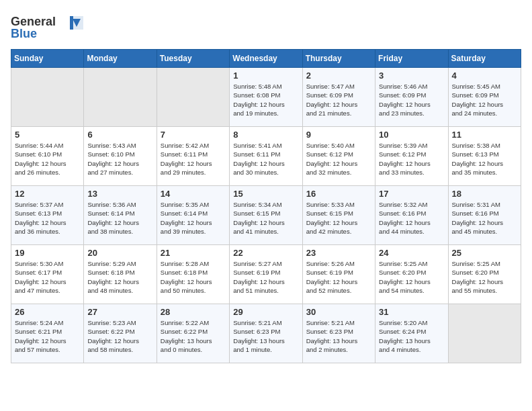  What do you see at coordinates (193, 334) in the screenshot?
I see `calendar-cell: 28Sunrise: 5:22 AM Sunset: 6:22 PM Dayli…` at bounding box center [193, 334].